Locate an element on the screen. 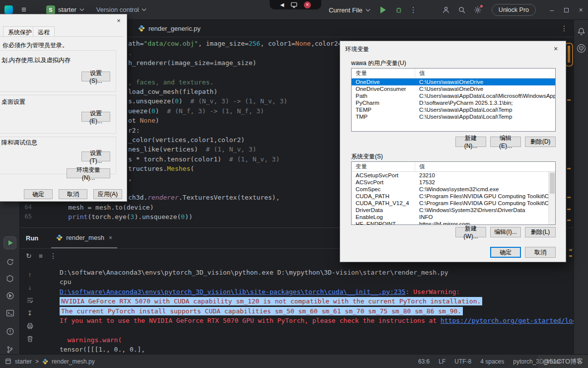  rerun-button: ↻ is located at coordinates (29, 256).